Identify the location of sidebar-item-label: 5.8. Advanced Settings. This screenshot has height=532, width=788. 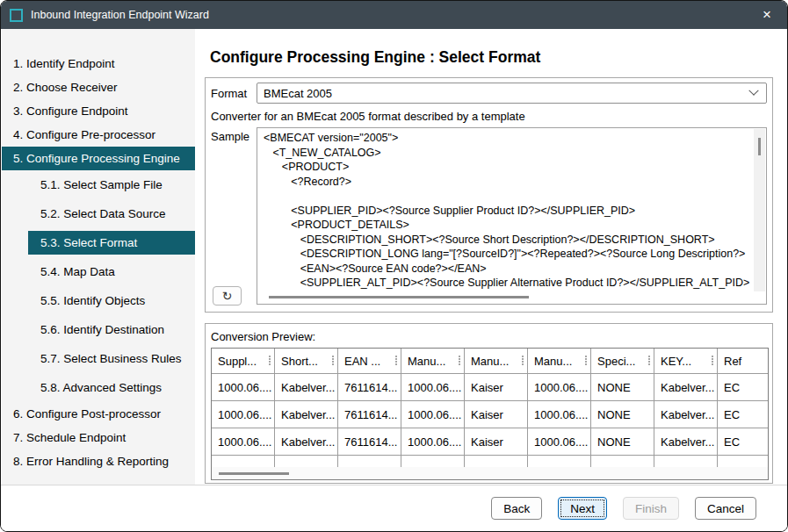
(101, 388).